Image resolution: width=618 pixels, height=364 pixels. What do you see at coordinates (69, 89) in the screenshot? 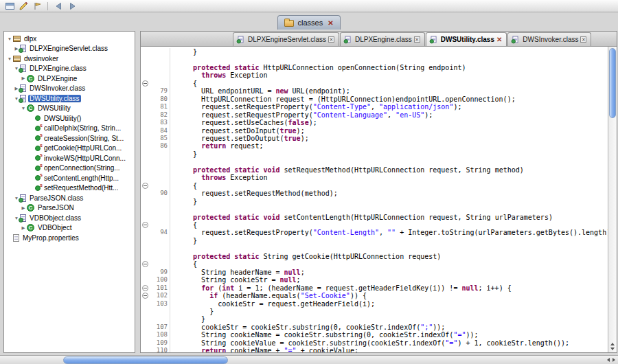
I see `tree-item-dwsinvoker-class: ▶DWSInvoker.class` at bounding box center [69, 89].